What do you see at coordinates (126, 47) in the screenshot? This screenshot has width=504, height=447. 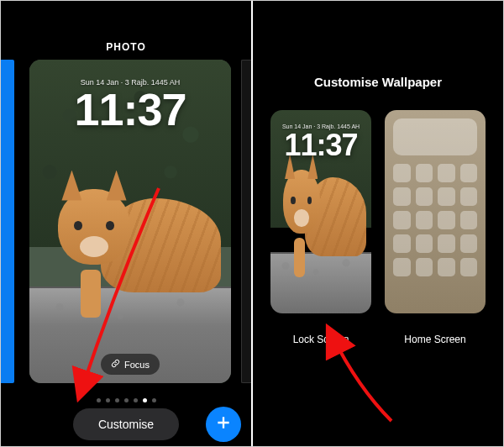 I see `gallery-category-title: PHOTO` at bounding box center [126, 47].